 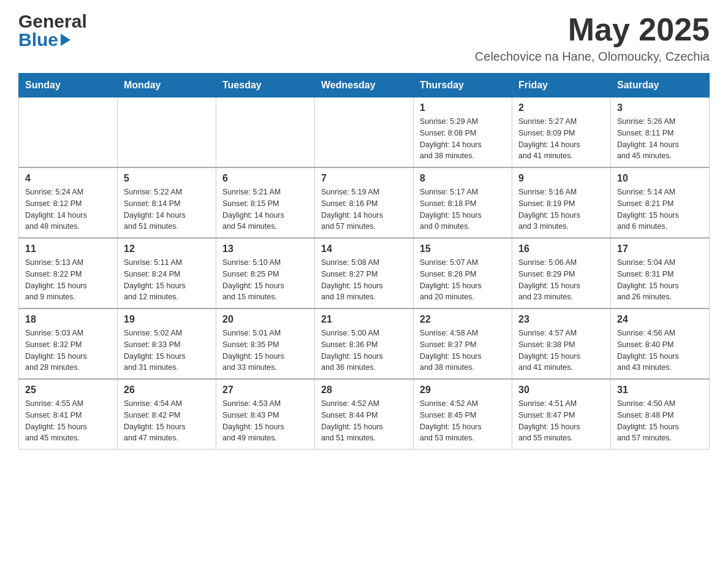 What do you see at coordinates (265, 390) in the screenshot?
I see `day-number: 27` at bounding box center [265, 390].